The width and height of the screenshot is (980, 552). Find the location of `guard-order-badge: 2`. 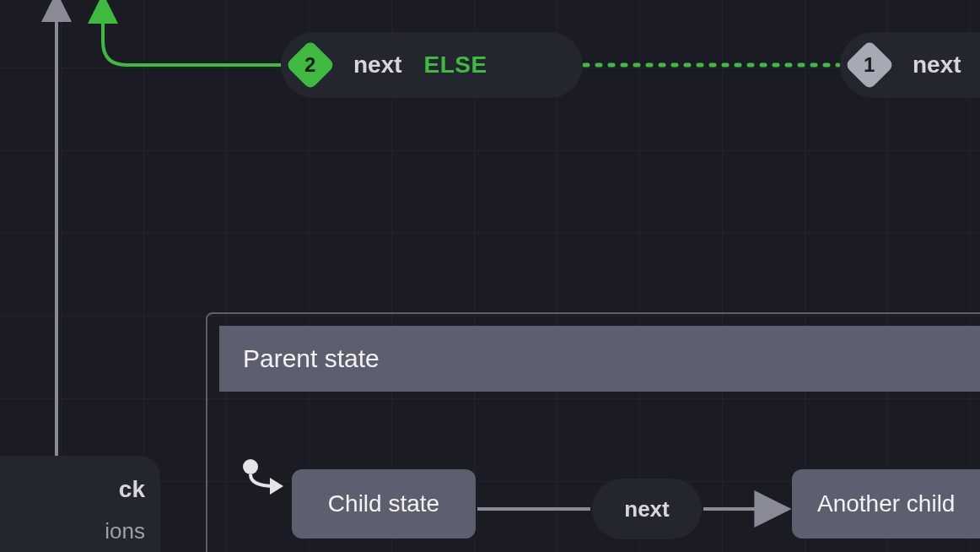

guard-order-badge: 2 is located at coordinates (310, 64).